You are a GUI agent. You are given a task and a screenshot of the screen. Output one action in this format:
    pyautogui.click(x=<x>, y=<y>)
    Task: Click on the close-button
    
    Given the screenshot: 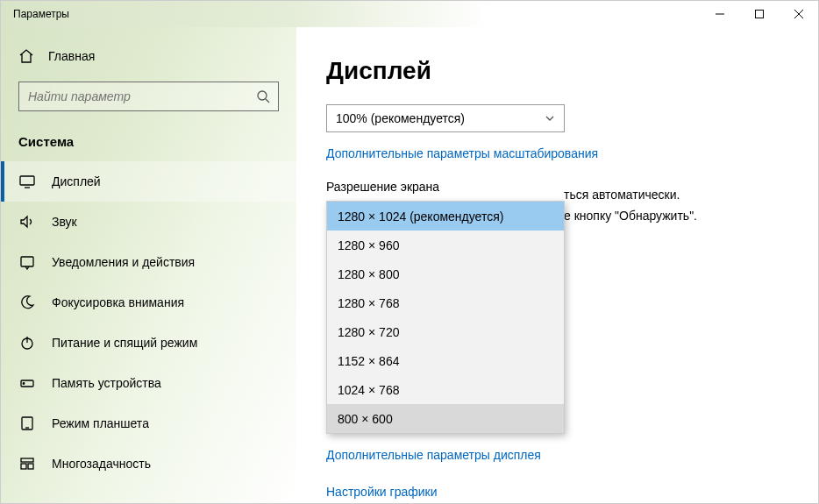 What is the action you would take?
    pyautogui.click(x=798, y=14)
    